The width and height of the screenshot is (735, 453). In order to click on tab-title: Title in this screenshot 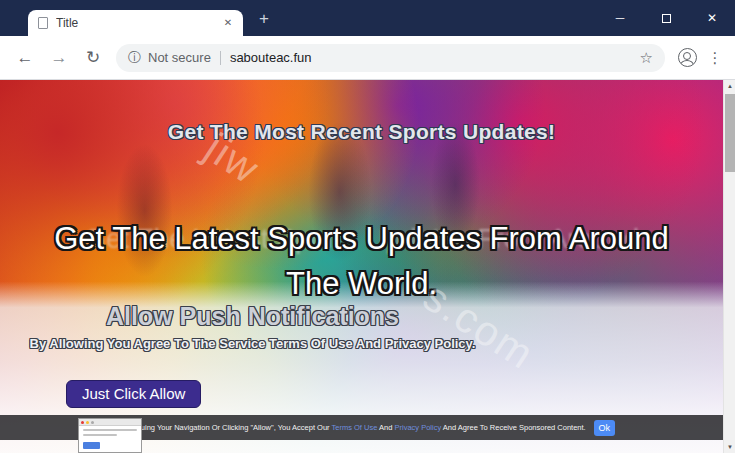, I will do `click(138, 23)`.